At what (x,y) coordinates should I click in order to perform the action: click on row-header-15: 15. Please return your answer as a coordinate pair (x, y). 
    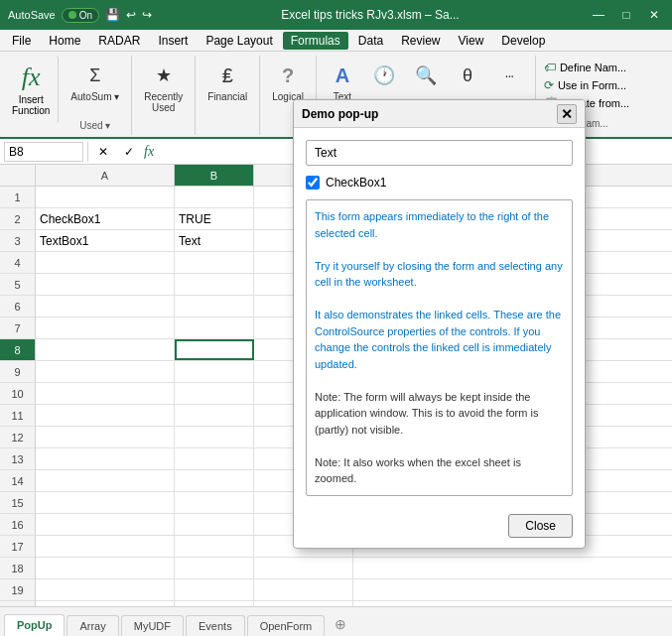
    Looking at the image, I should click on (18, 503).